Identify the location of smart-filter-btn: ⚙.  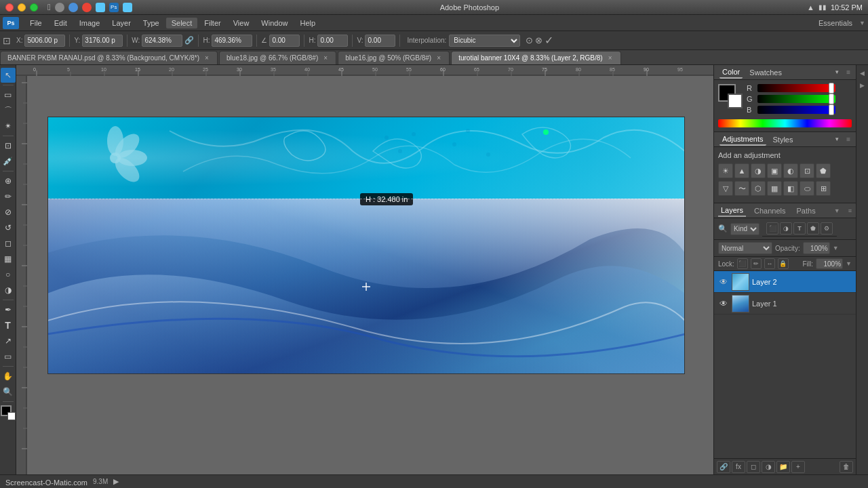
(827, 228).